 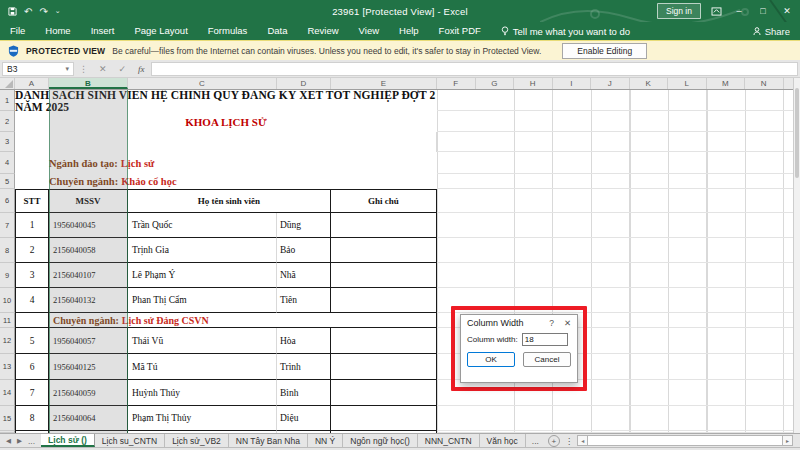 What do you see at coordinates (226, 142) in the screenshot?
I see `empty-cell-row3` at bounding box center [226, 142].